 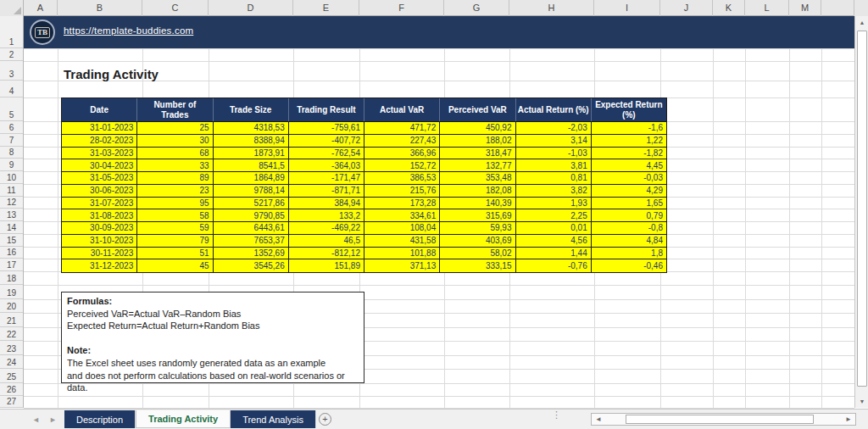 What do you see at coordinates (327, 254) in the screenshot?
I see `table-cell: -812,12` at bounding box center [327, 254].